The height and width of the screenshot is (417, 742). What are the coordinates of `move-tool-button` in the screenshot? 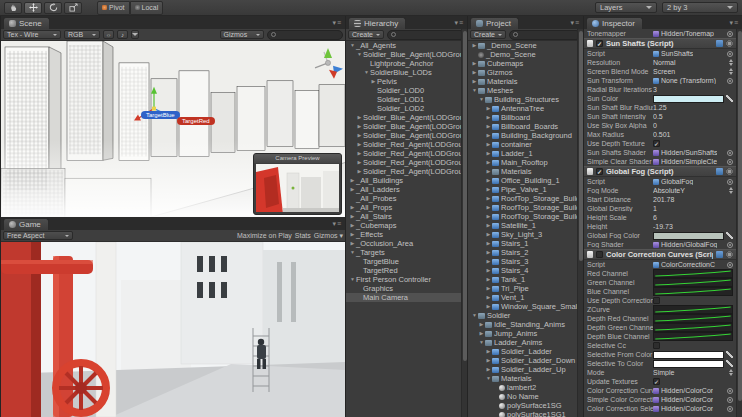 It's located at (33, 8).